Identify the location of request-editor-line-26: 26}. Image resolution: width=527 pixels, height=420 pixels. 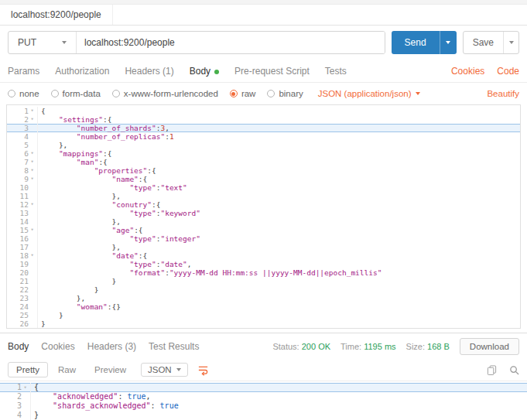
(263, 323).